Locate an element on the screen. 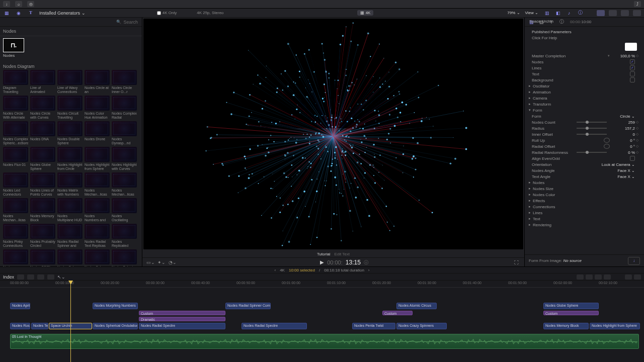 The image size is (644, 362). generator-item: Nodes Pinky Connections is located at coordinates (16, 236).